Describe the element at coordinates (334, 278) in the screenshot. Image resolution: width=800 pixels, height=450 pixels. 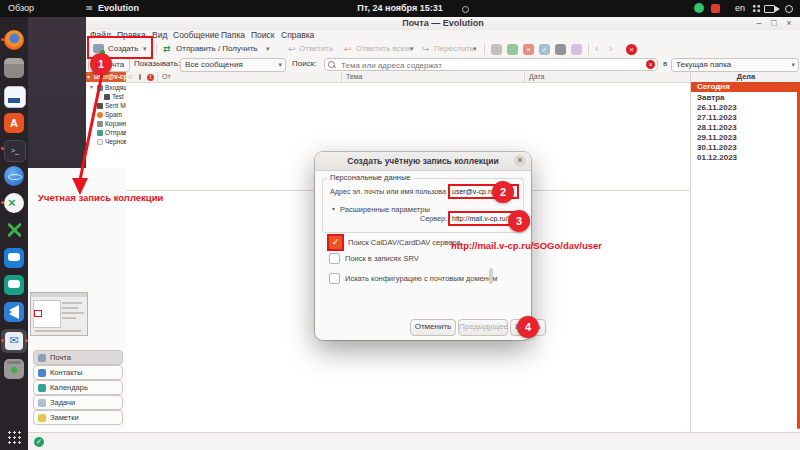
I see `domain-checkbox` at that location.